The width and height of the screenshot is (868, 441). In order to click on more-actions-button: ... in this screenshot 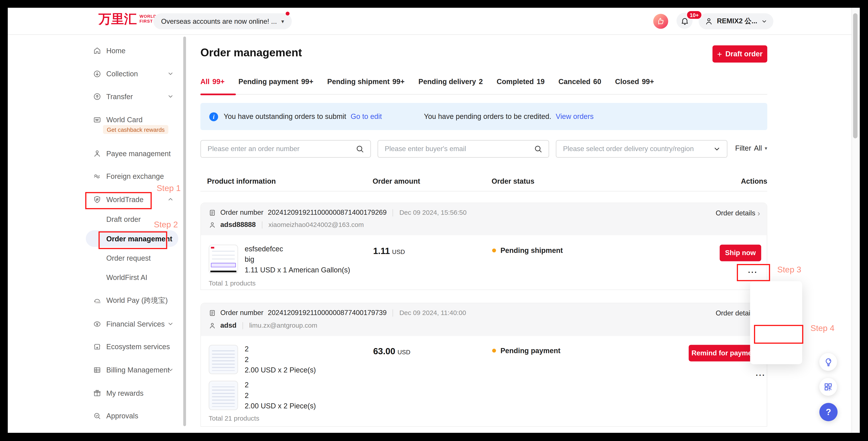, I will do `click(761, 375)`.